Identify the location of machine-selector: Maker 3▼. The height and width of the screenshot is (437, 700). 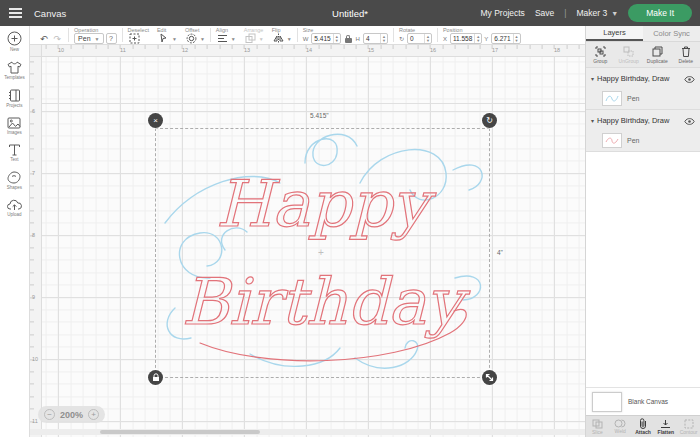
(597, 13).